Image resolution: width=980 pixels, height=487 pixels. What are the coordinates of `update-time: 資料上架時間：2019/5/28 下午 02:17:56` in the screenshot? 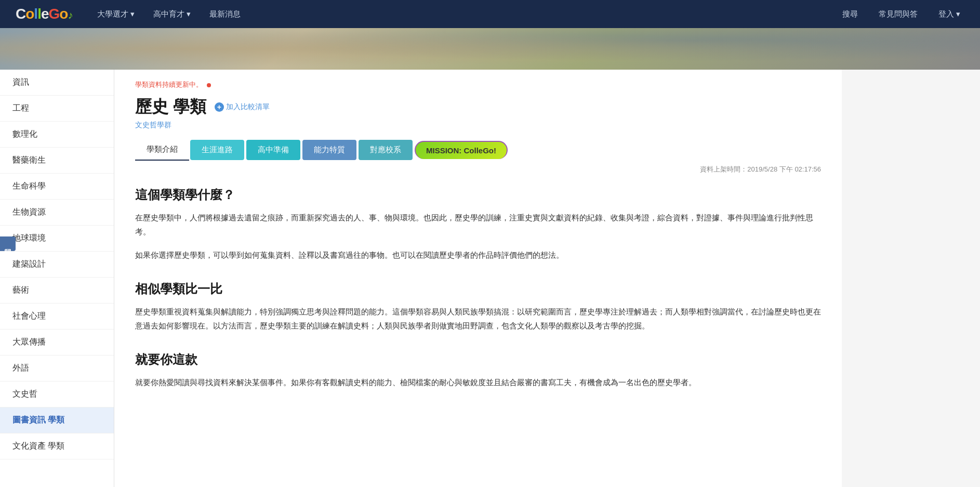 It's located at (478, 169).